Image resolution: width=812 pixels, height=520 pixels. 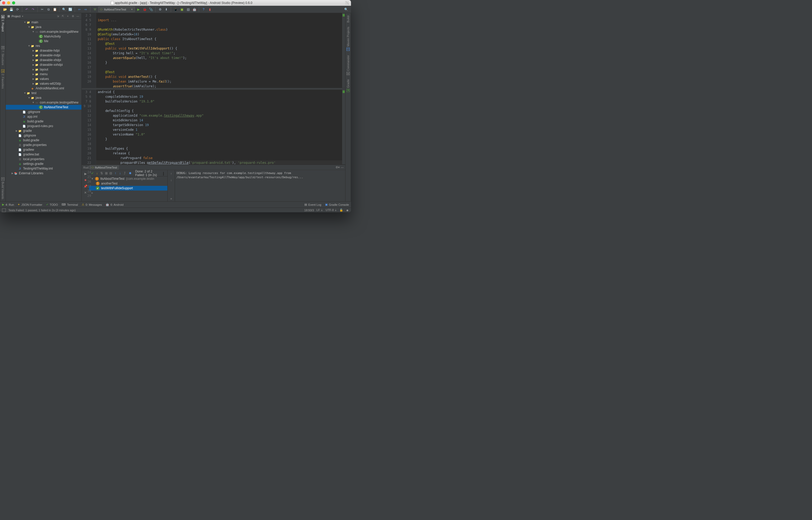 What do you see at coordinates (337, 205) in the screenshot?
I see `dock-tab-gradle-console: ▣Gradle Console` at bounding box center [337, 205].